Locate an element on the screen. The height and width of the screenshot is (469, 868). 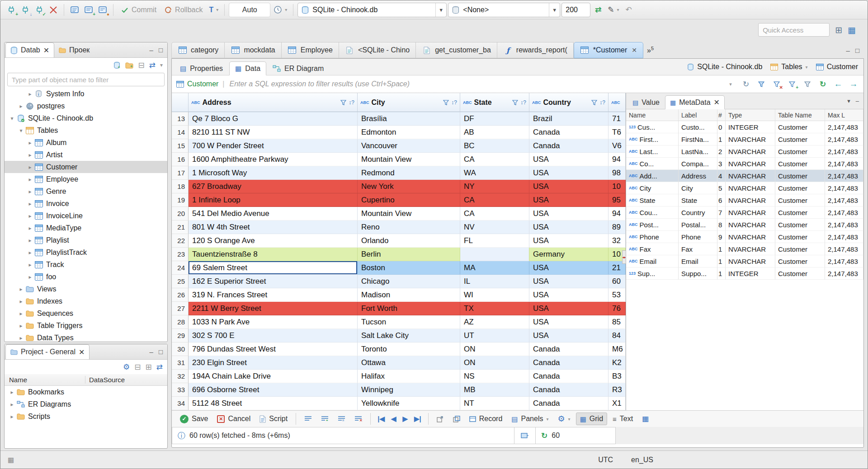
column-header-state: ABCState↕? is located at coordinates (495, 103).